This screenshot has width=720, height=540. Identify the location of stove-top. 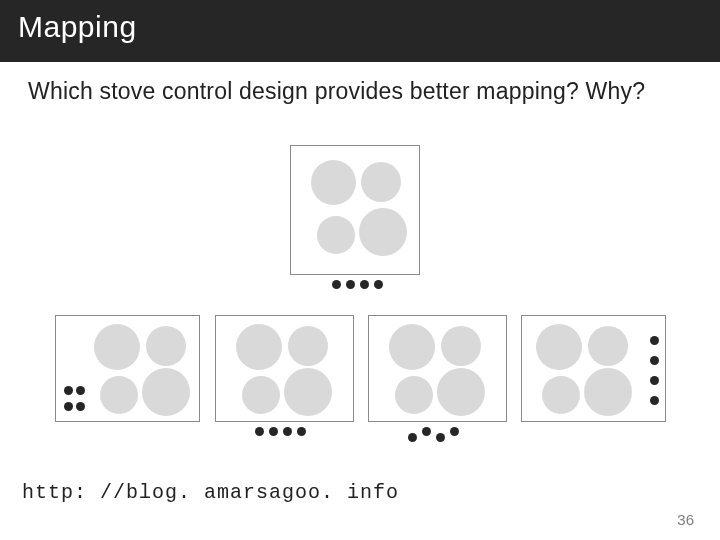
(355, 210).